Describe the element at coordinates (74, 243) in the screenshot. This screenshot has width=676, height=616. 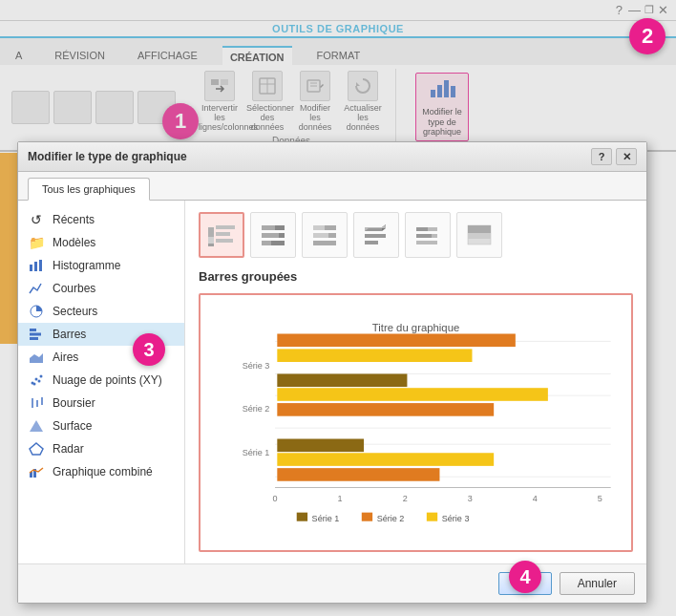
I see `modeles-label: Modèles` at that location.